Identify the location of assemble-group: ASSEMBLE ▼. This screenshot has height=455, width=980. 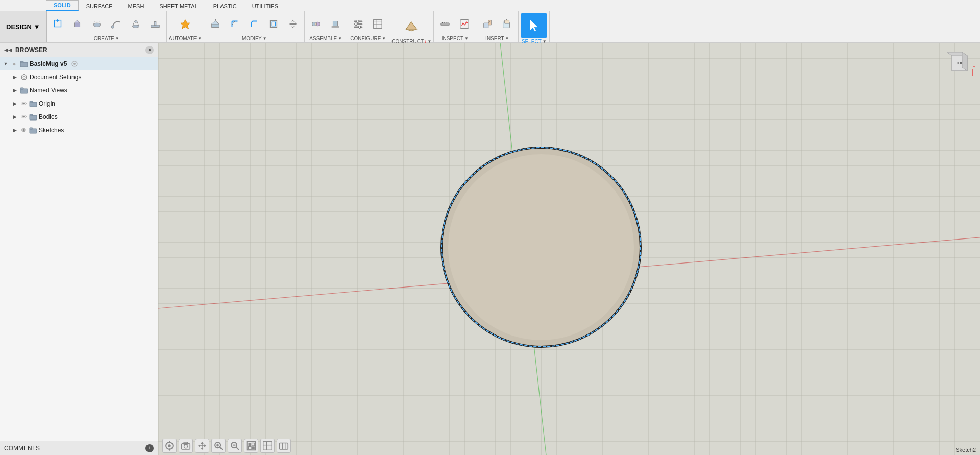
(326, 27).